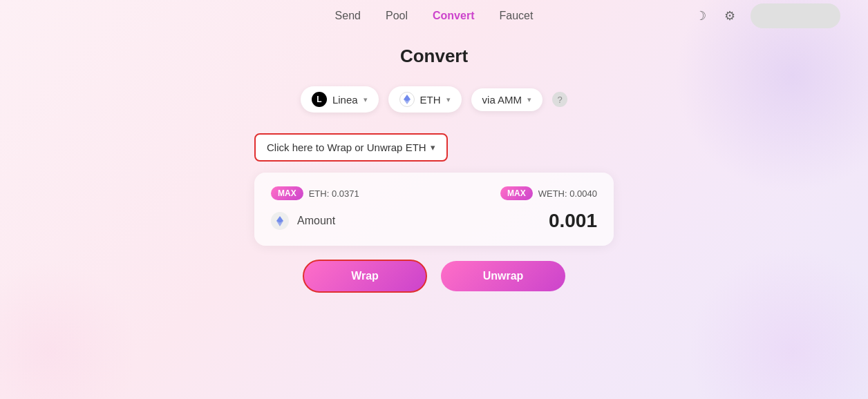 Image resolution: width=868 pixels, height=399 pixels. What do you see at coordinates (351, 148) in the screenshot?
I see `wrap-unwrap-toggle-button: Click here to Wrap or Unwrap ETH ▾` at bounding box center [351, 148].